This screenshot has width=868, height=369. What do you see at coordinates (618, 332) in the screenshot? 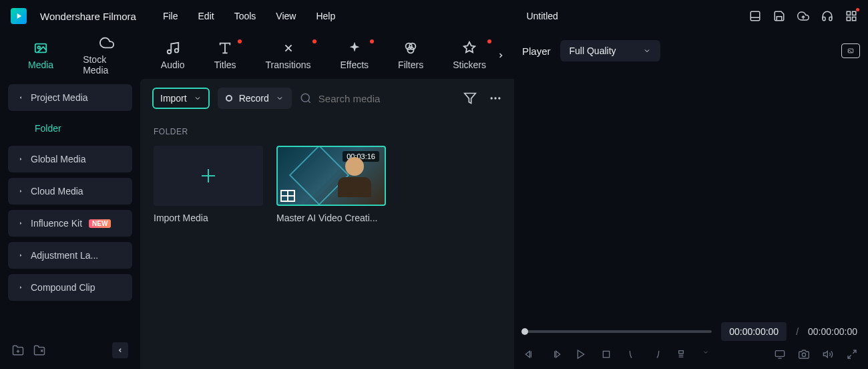
I see `seek-bar` at bounding box center [618, 332].